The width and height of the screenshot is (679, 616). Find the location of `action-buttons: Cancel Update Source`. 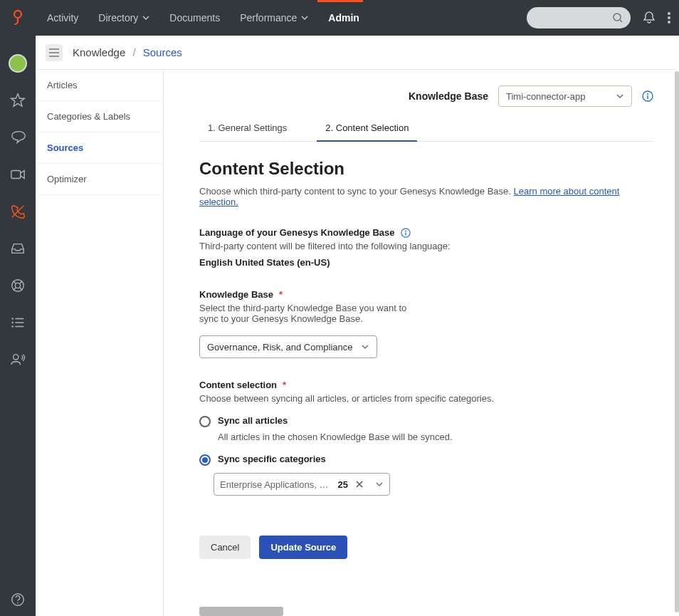

action-buttons: Cancel Update Source is located at coordinates (426, 547).